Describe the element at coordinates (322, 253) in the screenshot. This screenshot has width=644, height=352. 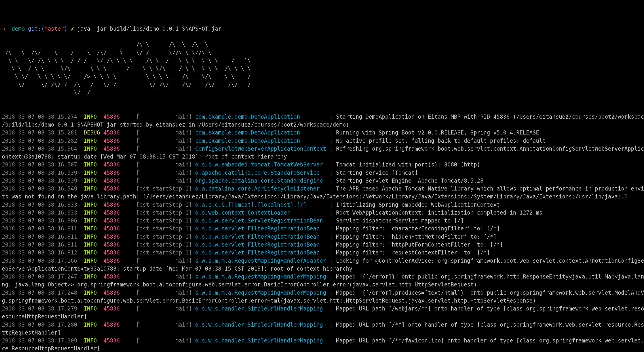
I see `log-line: 2018-03-07 08:38:16.812 INFO 45836 --- […` at that location.